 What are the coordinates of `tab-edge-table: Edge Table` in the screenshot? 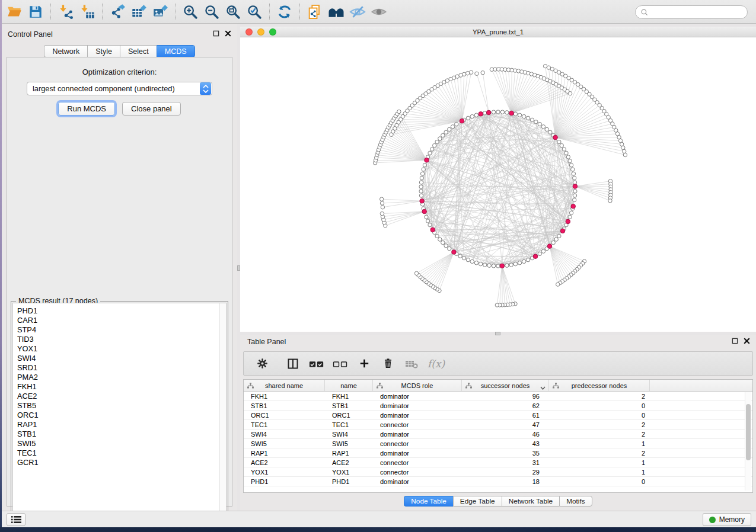 It's located at (477, 501).